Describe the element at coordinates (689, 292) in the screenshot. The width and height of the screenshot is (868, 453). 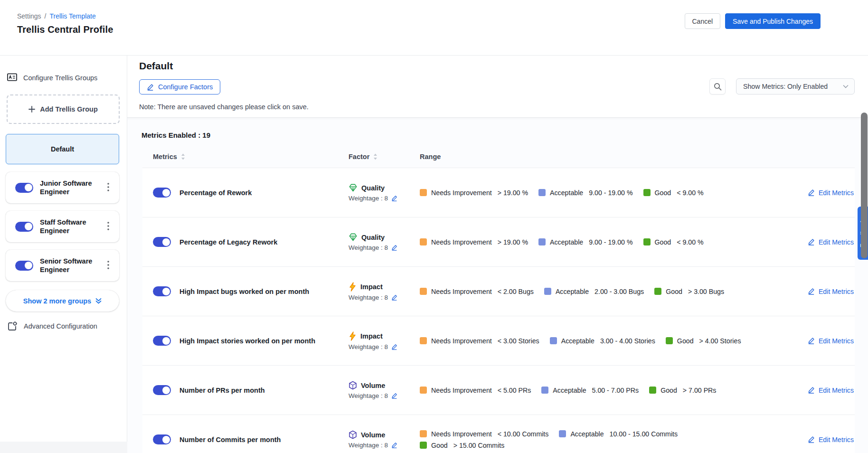
I see `range-item: Good> 3.00 Bugs` at that location.